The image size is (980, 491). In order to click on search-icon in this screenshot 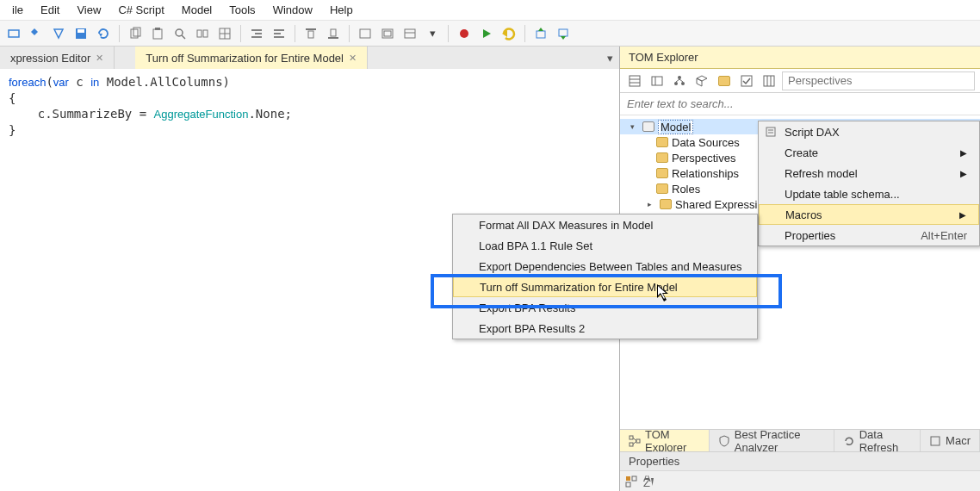, I will do `click(180, 34)`.